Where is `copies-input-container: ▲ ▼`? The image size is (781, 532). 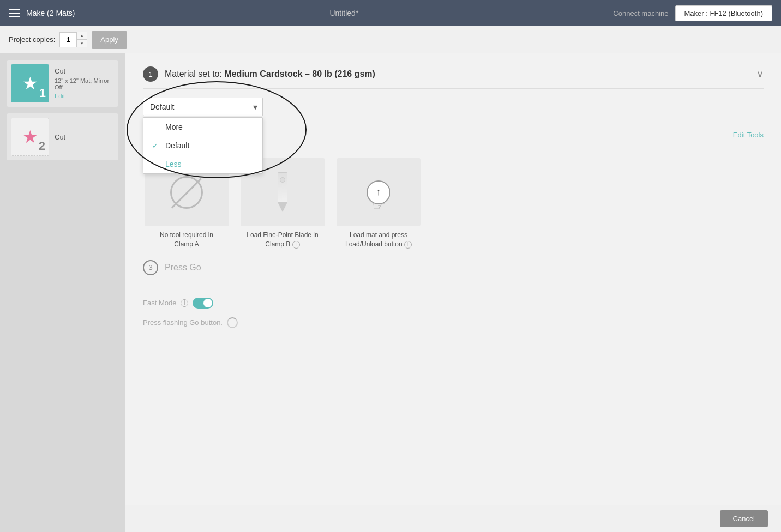
copies-input-container: ▲ ▼ is located at coordinates (73, 40).